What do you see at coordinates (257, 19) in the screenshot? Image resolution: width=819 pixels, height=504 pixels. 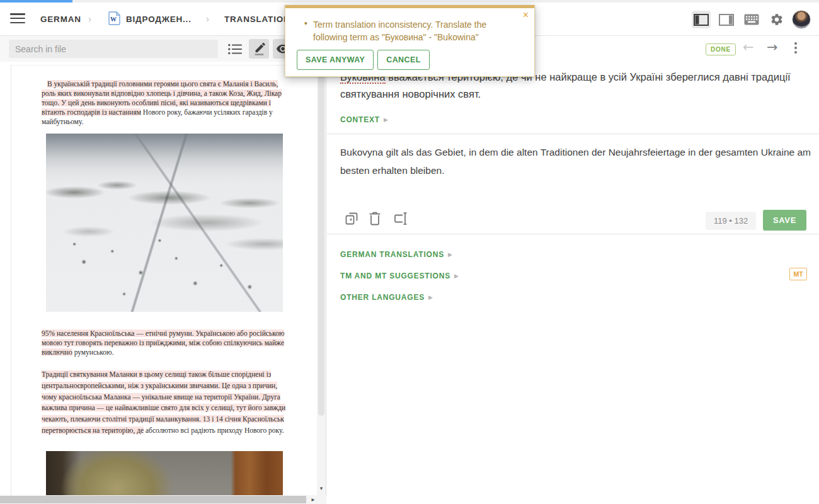 I see `breadcrumb-view: TRANSLATION` at bounding box center [257, 19].